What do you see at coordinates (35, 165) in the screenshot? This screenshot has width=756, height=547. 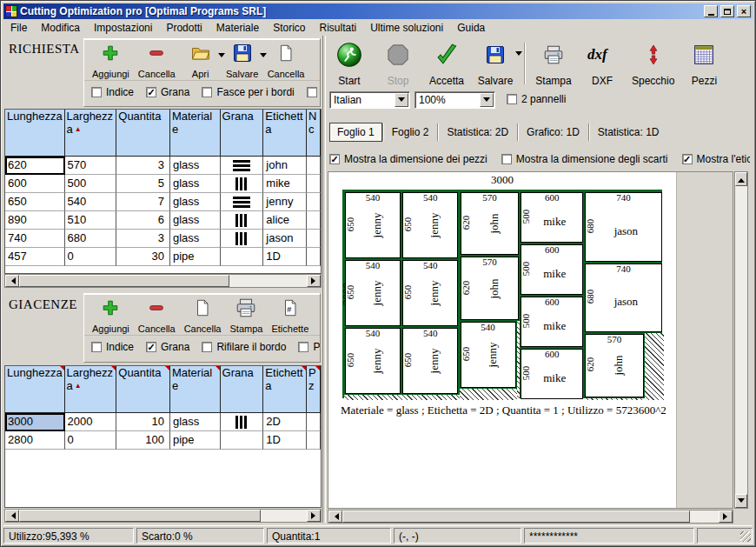 I see `cell: 620` at bounding box center [35, 165].